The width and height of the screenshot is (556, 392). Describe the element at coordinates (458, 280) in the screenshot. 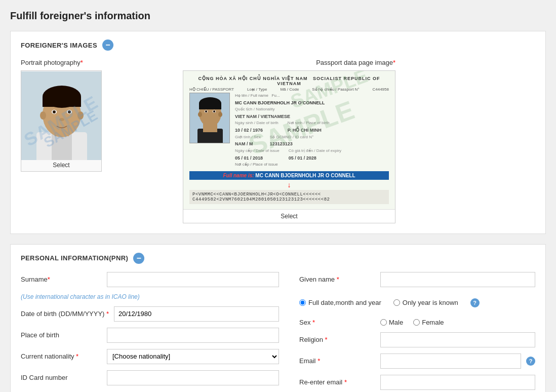

I see `given-name-input` at that location.